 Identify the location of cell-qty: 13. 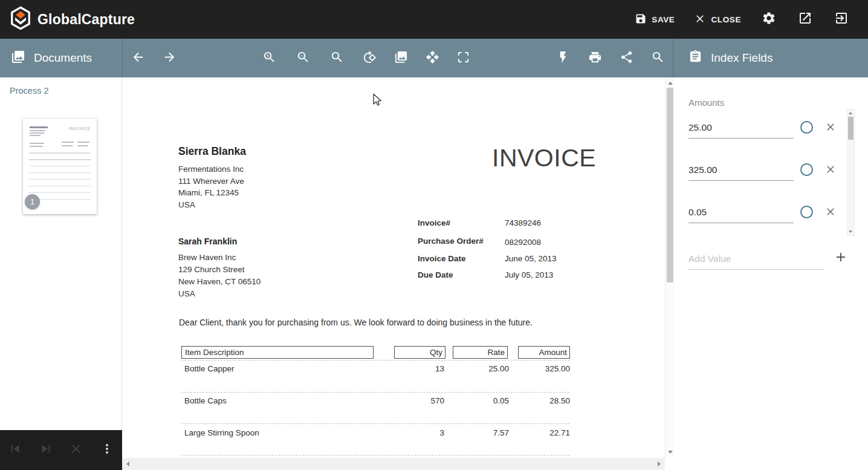
(414, 369).